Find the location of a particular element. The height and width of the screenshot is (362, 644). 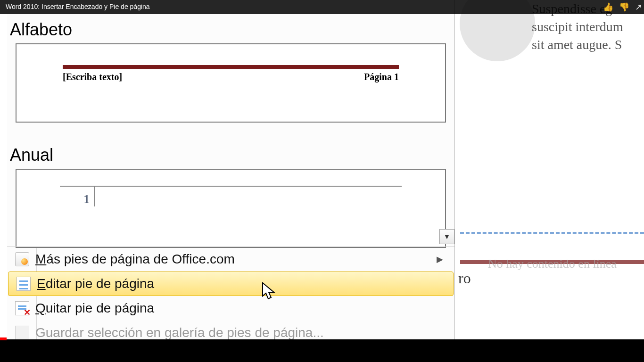

alfabeto-page-label: Página 1 is located at coordinates (381, 77).